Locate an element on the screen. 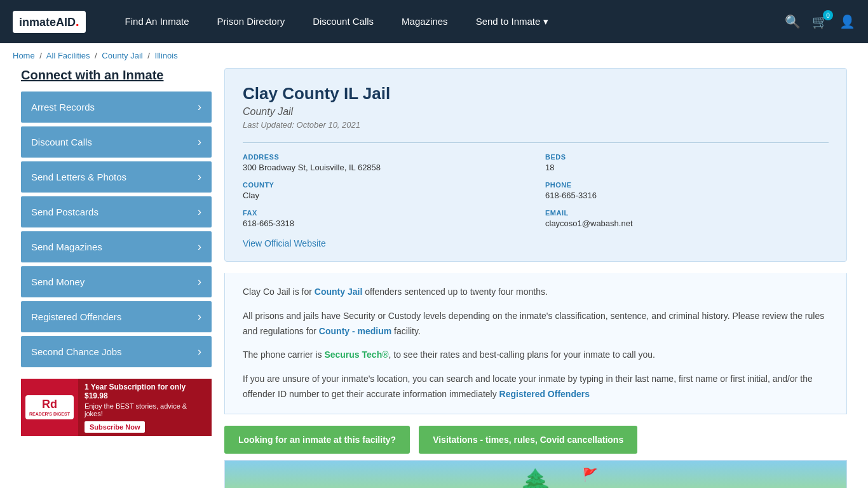 Image resolution: width=868 pixels, height=488 pixels. description-para4: If you are unsure of your inmate's locat… is located at coordinates (536, 387).